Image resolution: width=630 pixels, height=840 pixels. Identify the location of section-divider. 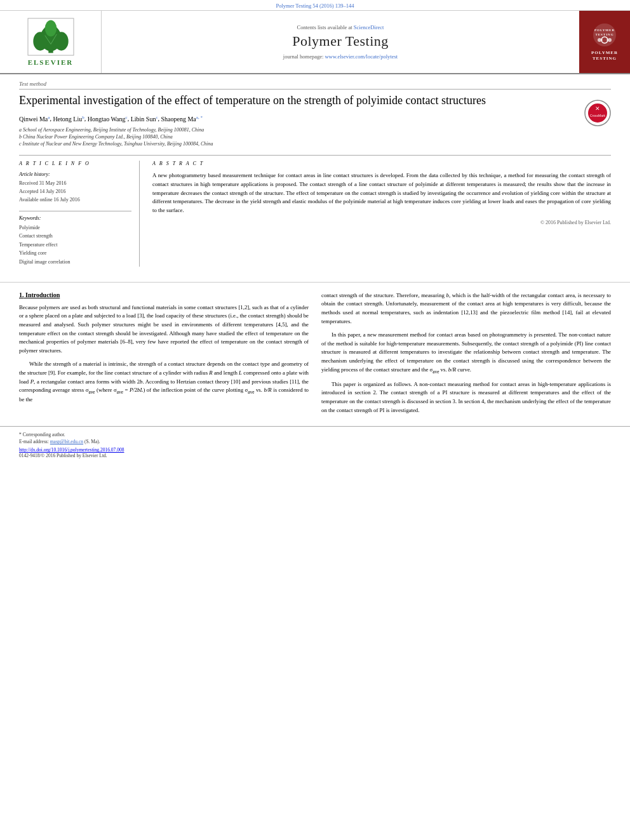
(315, 282).